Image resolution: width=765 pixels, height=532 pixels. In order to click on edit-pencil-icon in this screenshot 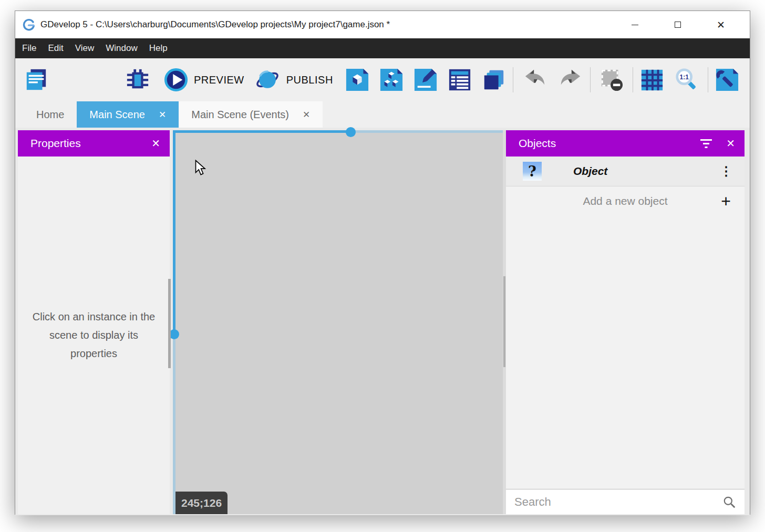, I will do `click(426, 80)`.